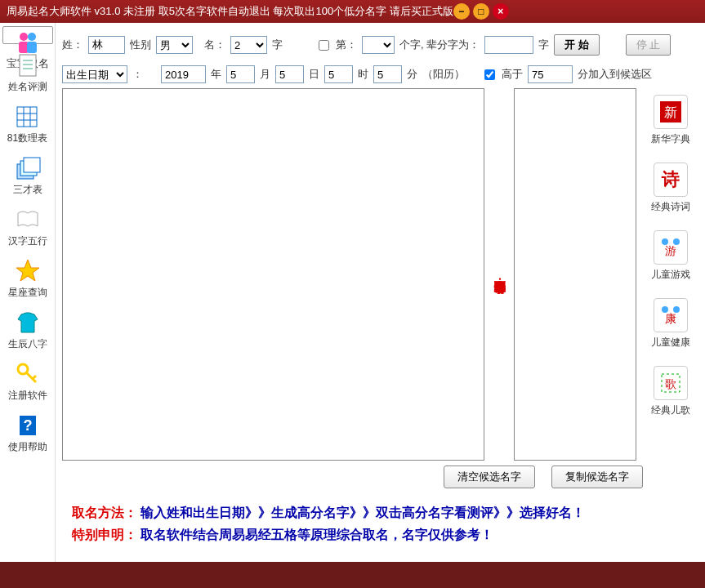 This screenshot has height=588, width=705. Describe the element at coordinates (323, 46) in the screenshot. I see `nth-checkbox` at that location.